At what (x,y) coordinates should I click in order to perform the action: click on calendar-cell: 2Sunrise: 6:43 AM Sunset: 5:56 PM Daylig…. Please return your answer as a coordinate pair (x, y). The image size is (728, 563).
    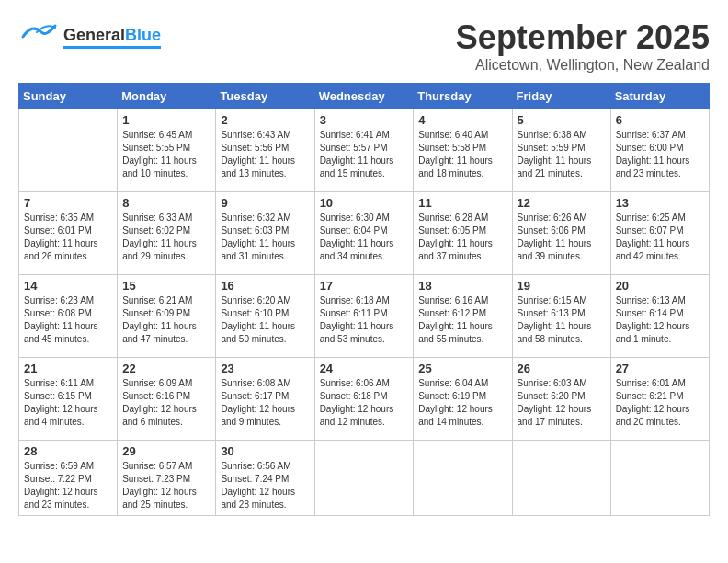
    Looking at the image, I should click on (265, 151).